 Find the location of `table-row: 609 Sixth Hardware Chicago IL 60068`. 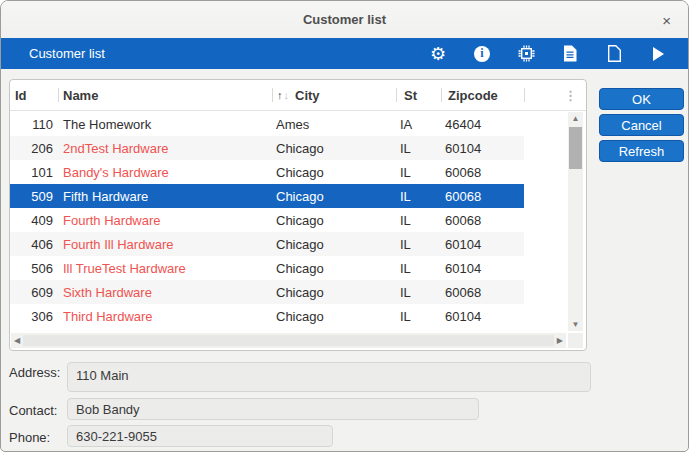

table-row: 609 Sixth Hardware Chicago IL 60068 is located at coordinates (267, 292).